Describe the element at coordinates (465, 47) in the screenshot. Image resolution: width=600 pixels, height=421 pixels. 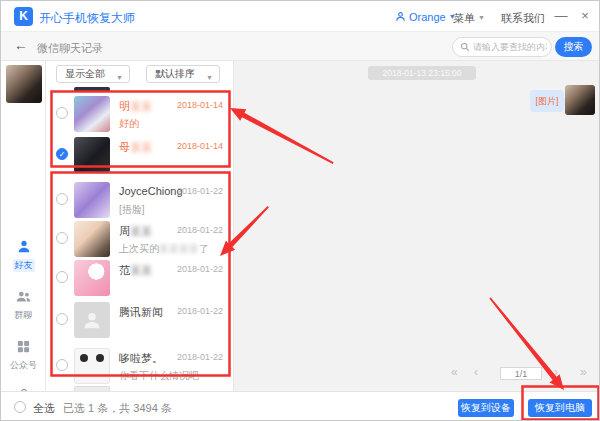
I see `search-icon` at that location.